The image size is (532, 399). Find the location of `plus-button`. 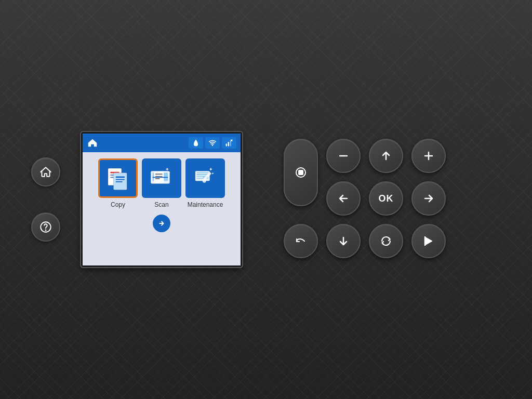

plus-button is located at coordinates (429, 156).